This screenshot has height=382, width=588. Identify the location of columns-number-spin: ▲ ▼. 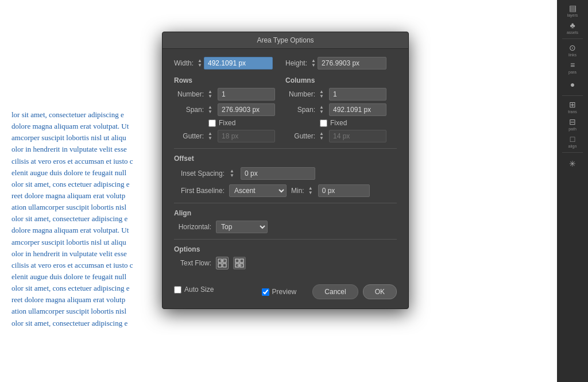
(322, 94).